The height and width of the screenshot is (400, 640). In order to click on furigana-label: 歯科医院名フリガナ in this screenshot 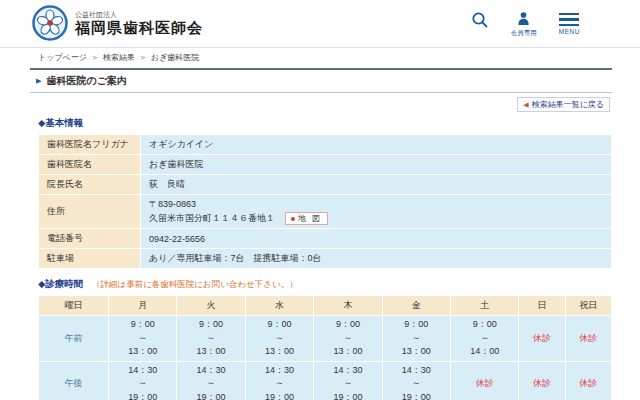, I will do `click(90, 145)`.